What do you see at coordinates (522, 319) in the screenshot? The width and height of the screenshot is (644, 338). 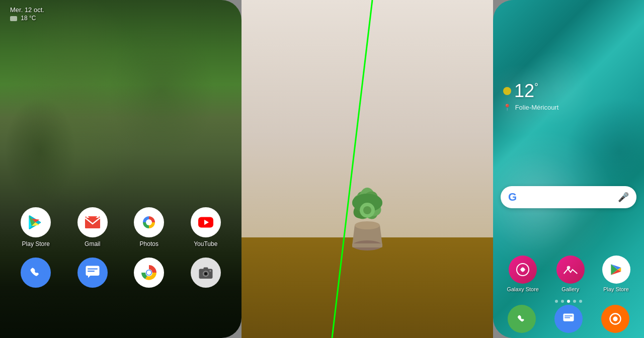 I see `app-phone-right` at bounding box center [522, 319].